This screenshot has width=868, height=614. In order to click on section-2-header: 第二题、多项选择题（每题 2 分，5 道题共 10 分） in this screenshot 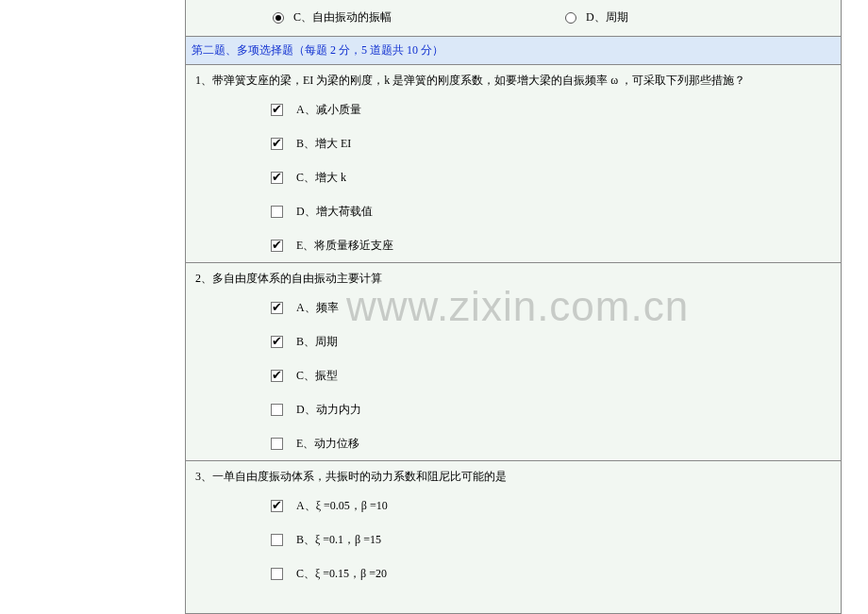, I will do `click(513, 50)`.